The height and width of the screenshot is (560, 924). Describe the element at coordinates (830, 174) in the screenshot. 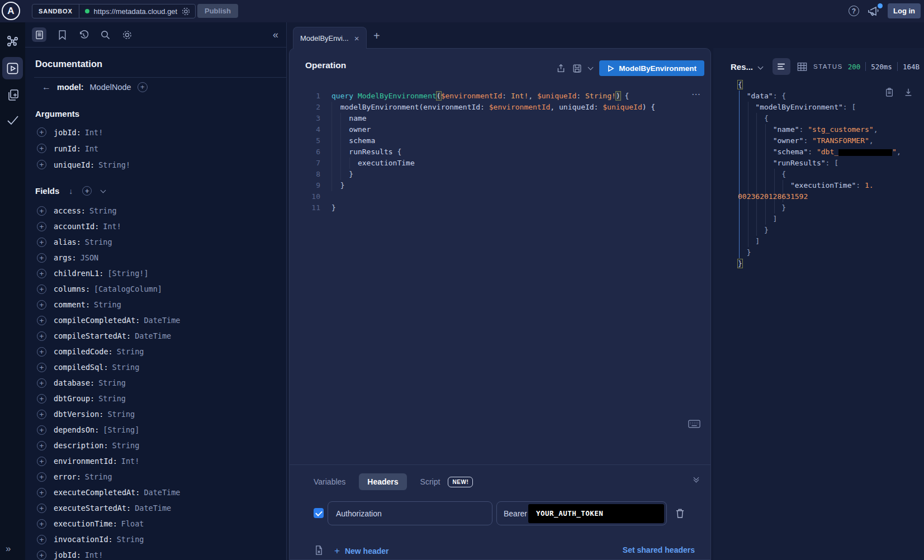

I see `response-json: { "data": { "modelByEnvironment": [ { "n…` at that location.